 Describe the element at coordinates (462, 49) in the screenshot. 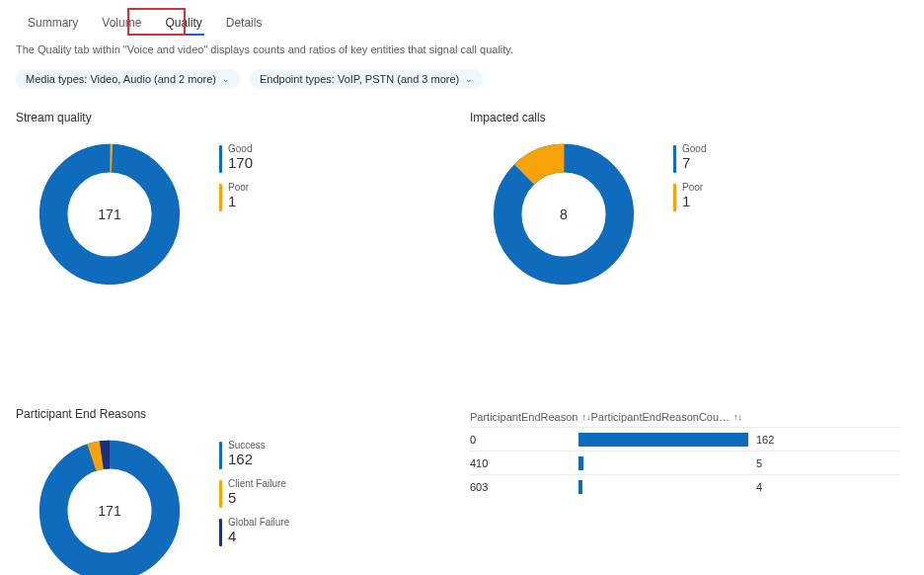

I see `tab-description: The Quality tab within "Voice and video"…` at that location.